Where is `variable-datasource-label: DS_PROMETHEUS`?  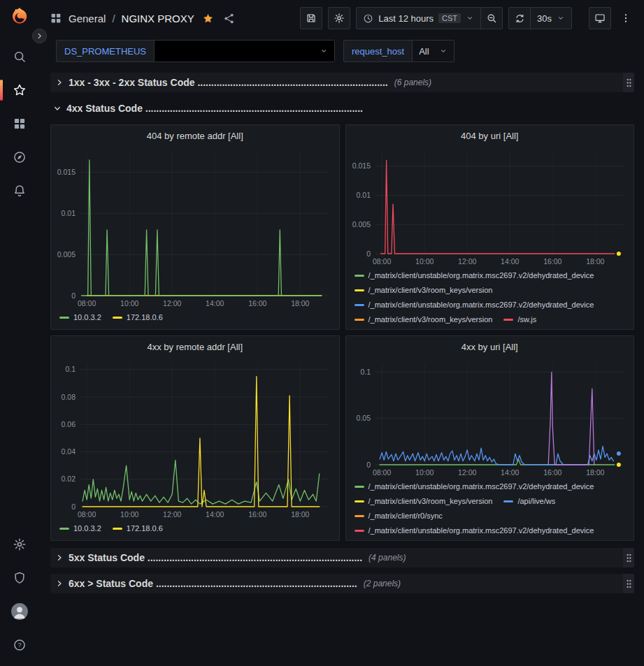
variable-datasource-label: DS_PROMETHEUS is located at coordinates (105, 51).